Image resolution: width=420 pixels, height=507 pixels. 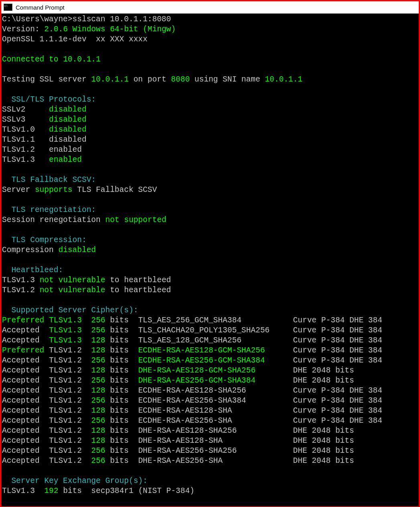 What do you see at coordinates (40, 7) in the screenshot?
I see `window-title: Command Prompt` at bounding box center [40, 7].